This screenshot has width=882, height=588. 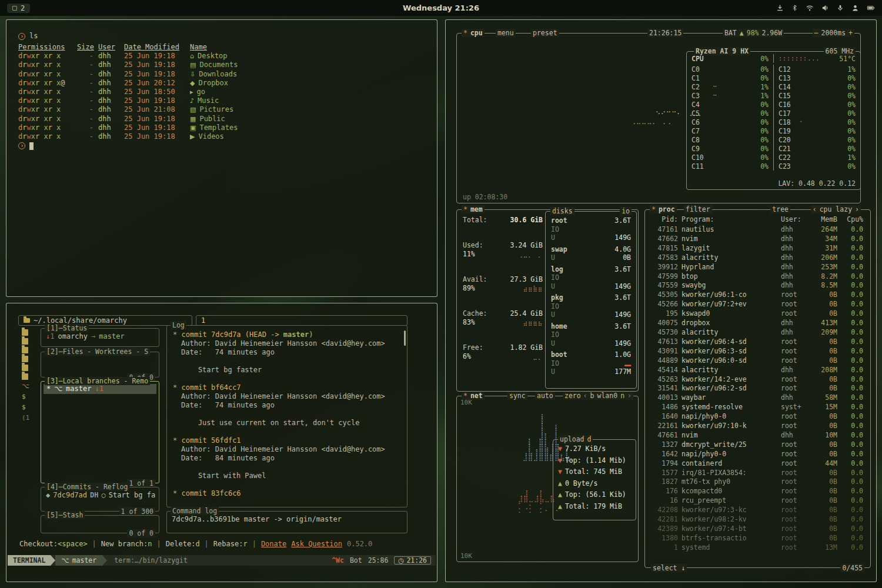 What do you see at coordinates (780, 209) in the screenshot?
I see `tree-toggle: tree` at bounding box center [780, 209].